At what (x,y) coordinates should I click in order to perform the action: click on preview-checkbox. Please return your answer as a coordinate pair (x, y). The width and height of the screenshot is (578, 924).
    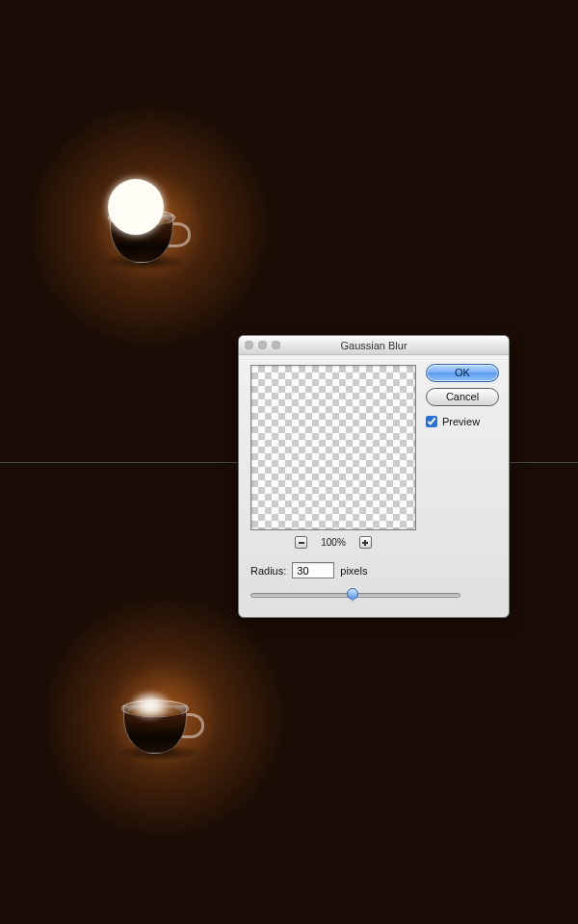
    Looking at the image, I should click on (432, 422).